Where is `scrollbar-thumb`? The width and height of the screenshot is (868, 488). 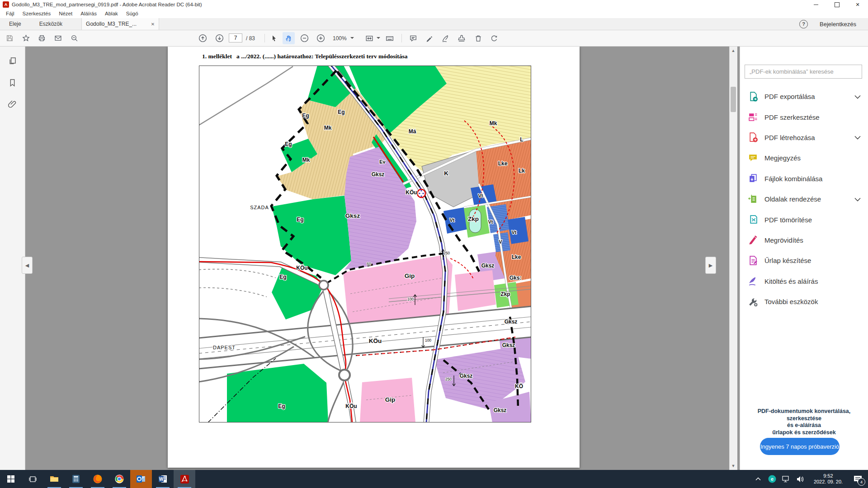
scrollbar-thumb is located at coordinates (733, 99).